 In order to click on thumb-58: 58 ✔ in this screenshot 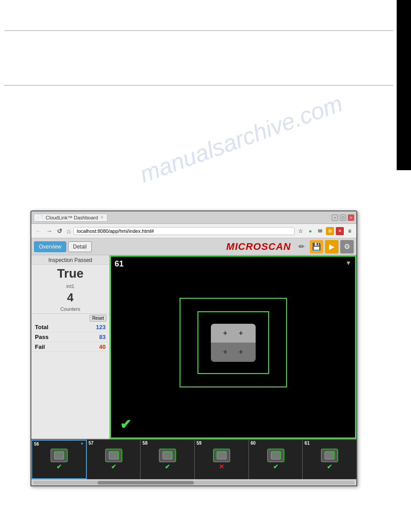, I will do `click(167, 459)`.